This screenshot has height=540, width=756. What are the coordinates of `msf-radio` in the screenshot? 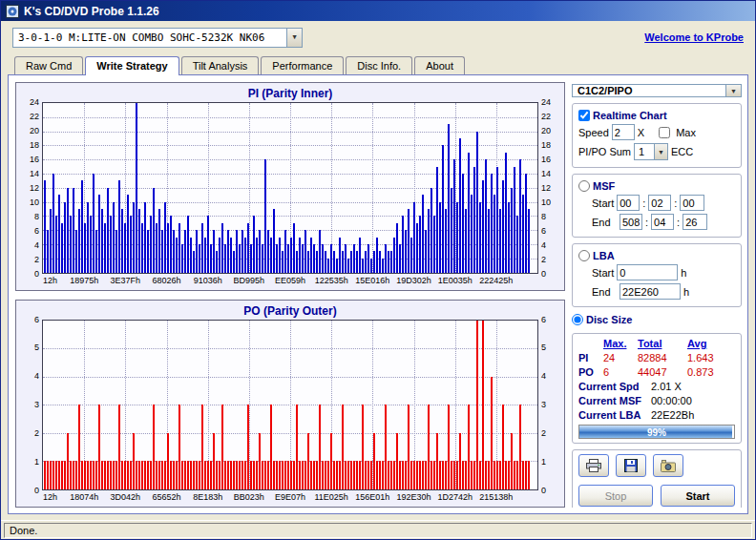 It's located at (584, 186).